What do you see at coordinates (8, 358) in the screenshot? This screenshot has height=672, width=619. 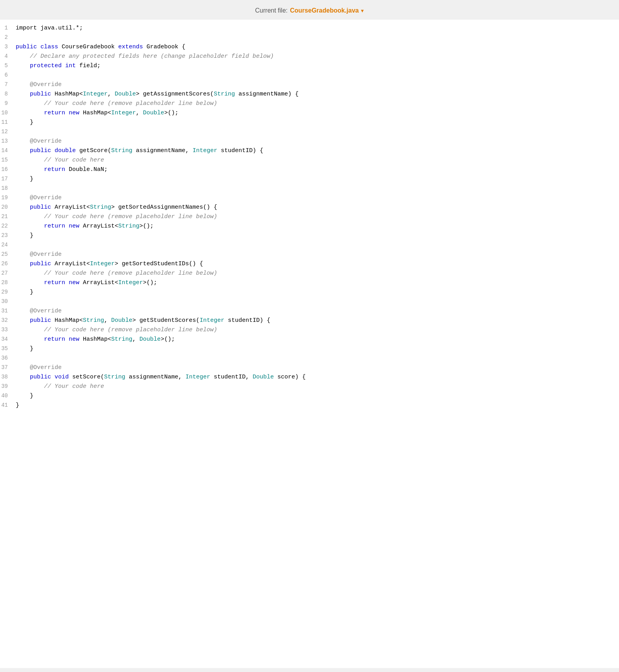 I see `line-number: 36` at bounding box center [8, 358].